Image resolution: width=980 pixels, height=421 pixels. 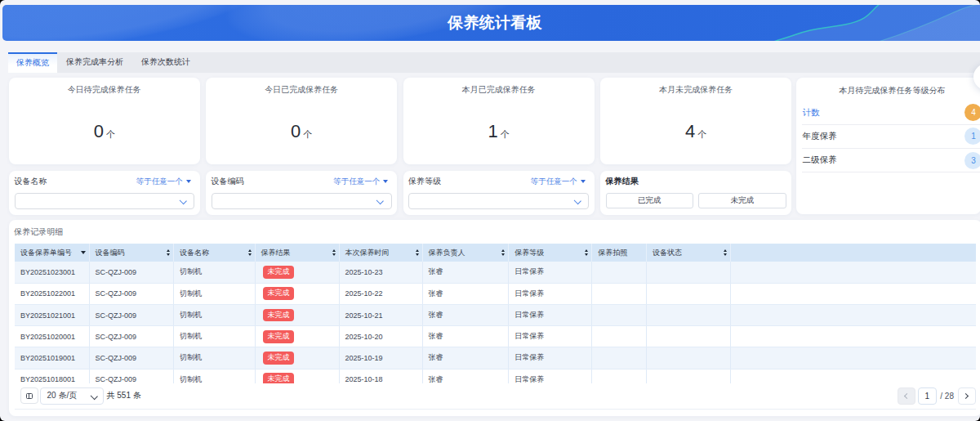 I want to click on page-input: 1, so click(x=928, y=396).